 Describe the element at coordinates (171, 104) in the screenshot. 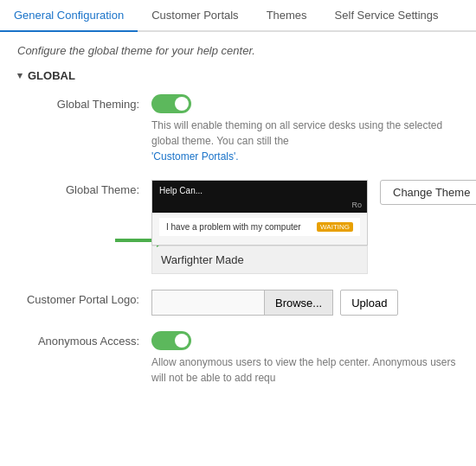

I see `toggle-track` at that location.